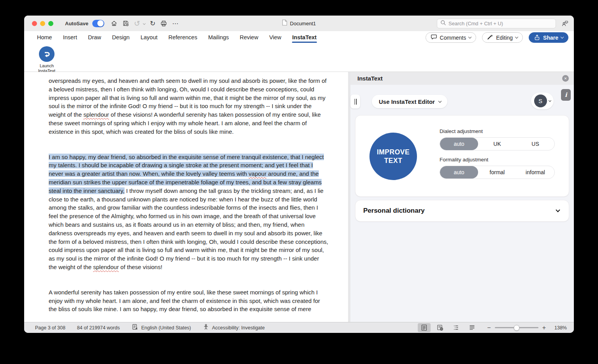  I want to click on feedback-icon, so click(565, 24).